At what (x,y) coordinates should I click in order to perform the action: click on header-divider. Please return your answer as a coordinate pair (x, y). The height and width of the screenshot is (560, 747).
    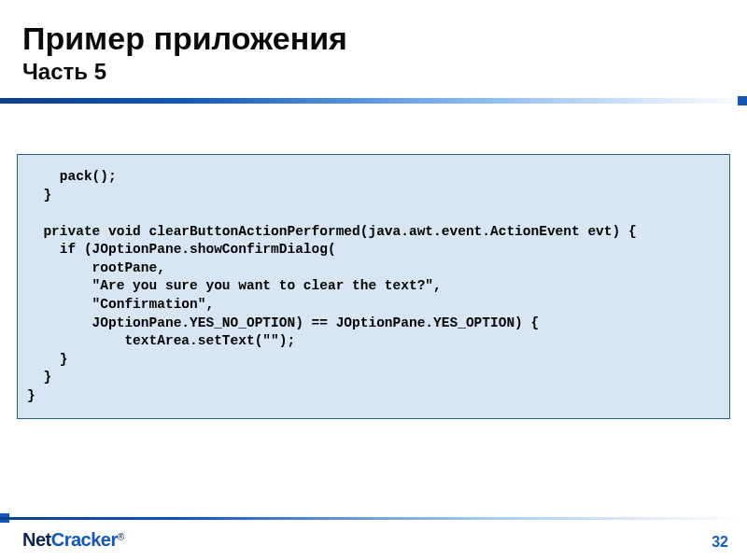
    Looking at the image, I should click on (374, 101).